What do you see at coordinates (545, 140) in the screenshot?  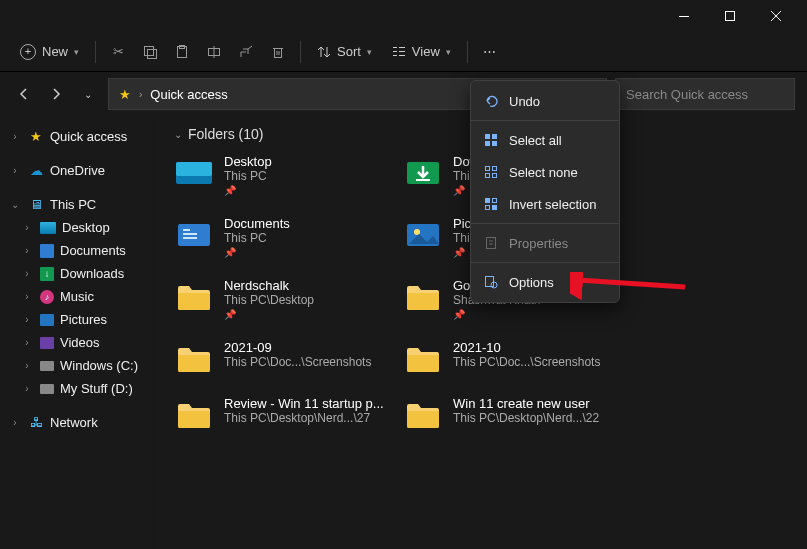 I see `menu-select-all: Select all` at bounding box center [545, 140].